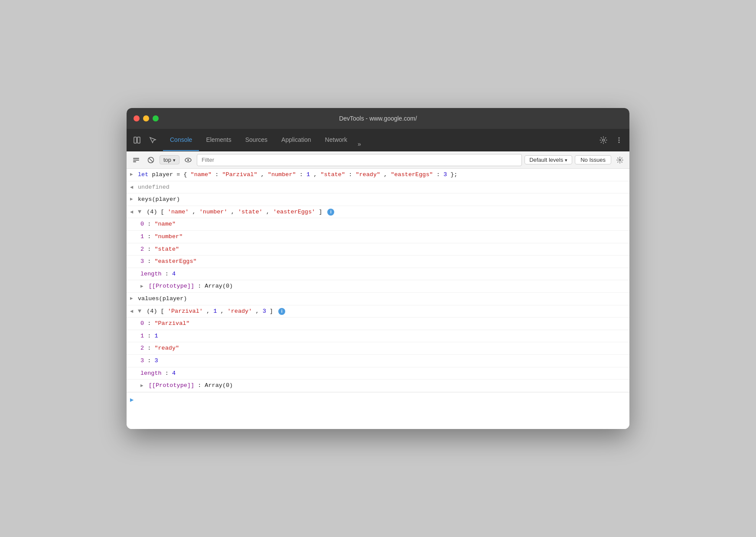 This screenshot has width=756, height=537. Describe the element at coordinates (134, 212) in the screenshot. I see `collapse-arrow: ◀` at that location.